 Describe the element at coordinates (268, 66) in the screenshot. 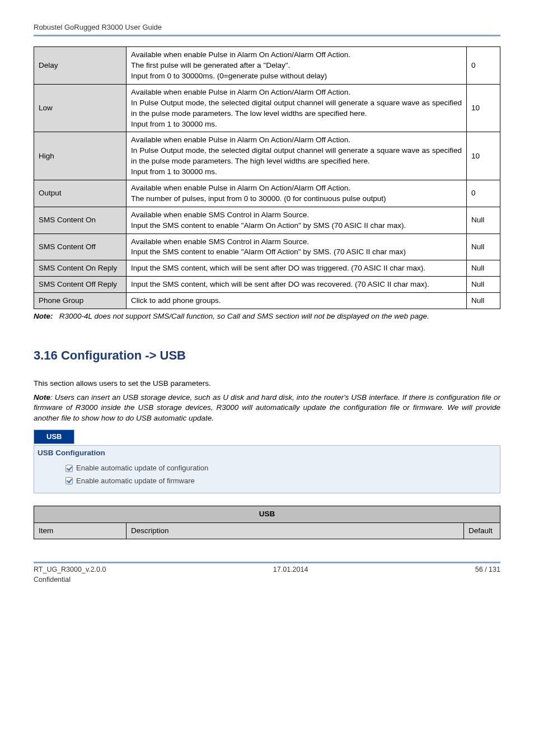

I see `table-row: Delay Available when enable Pulse in Ala…` at that location.